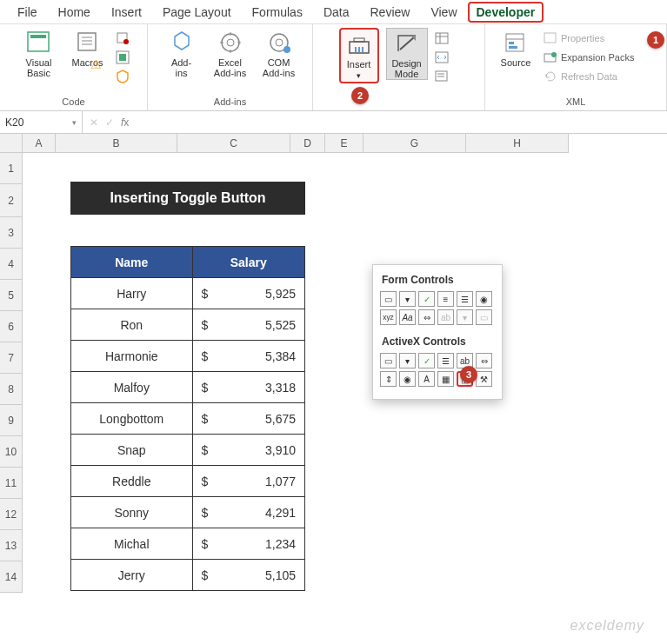 The width and height of the screenshot is (667, 644). I want to click on ax-more-icon: ⚒, so click(484, 379).